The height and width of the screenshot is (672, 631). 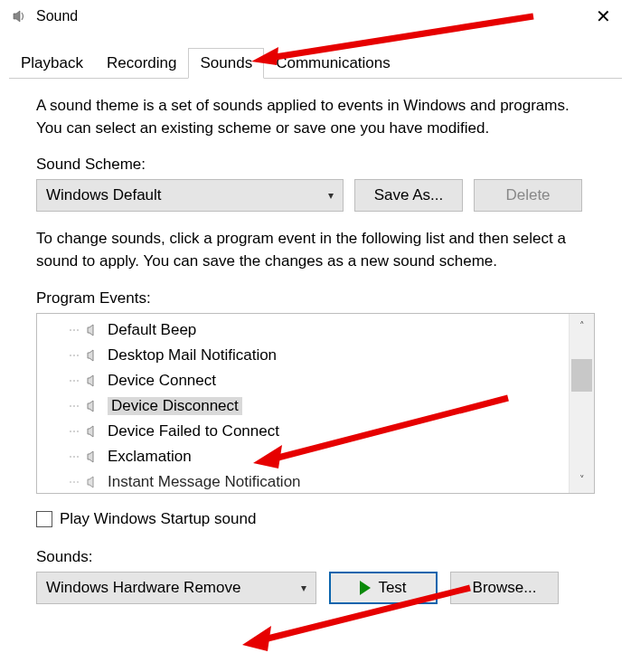 I want to click on list-item: ⋯ Desktop Mail Notification, so click(x=303, y=355).